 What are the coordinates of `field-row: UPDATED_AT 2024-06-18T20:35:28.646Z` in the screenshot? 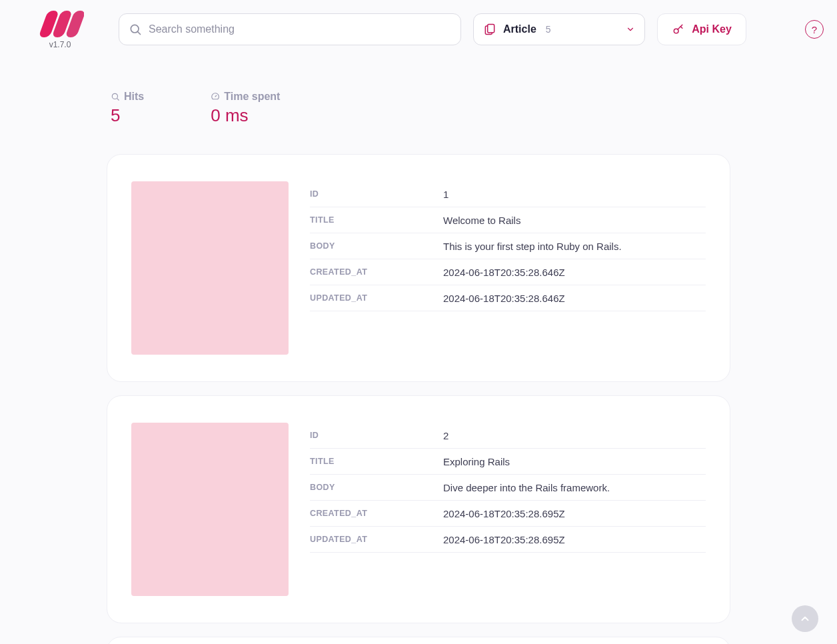 It's located at (508, 299).